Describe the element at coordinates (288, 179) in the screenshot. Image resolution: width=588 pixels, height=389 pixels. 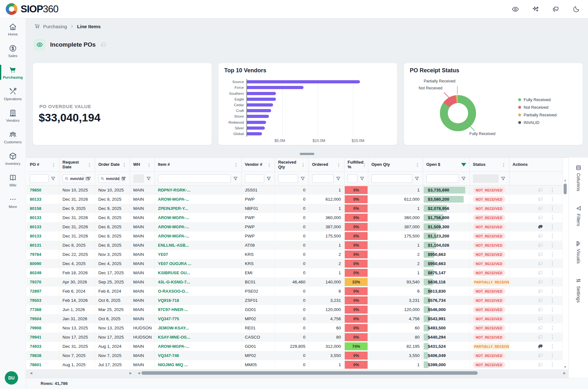
I see `filter-input-received` at that location.